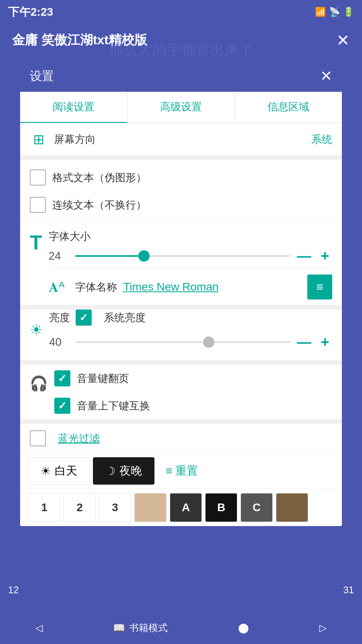 This screenshot has height=644, width=362. What do you see at coordinates (320, 12) in the screenshot?
I see `signal-icon: 📶` at bounding box center [320, 12].